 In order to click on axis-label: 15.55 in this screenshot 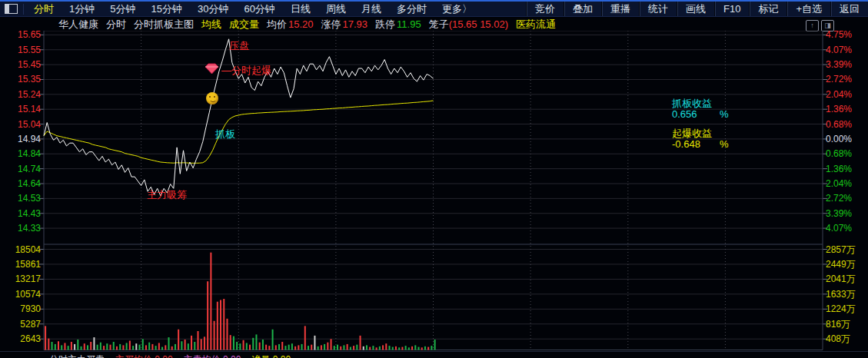, I will do `click(20, 50)`.